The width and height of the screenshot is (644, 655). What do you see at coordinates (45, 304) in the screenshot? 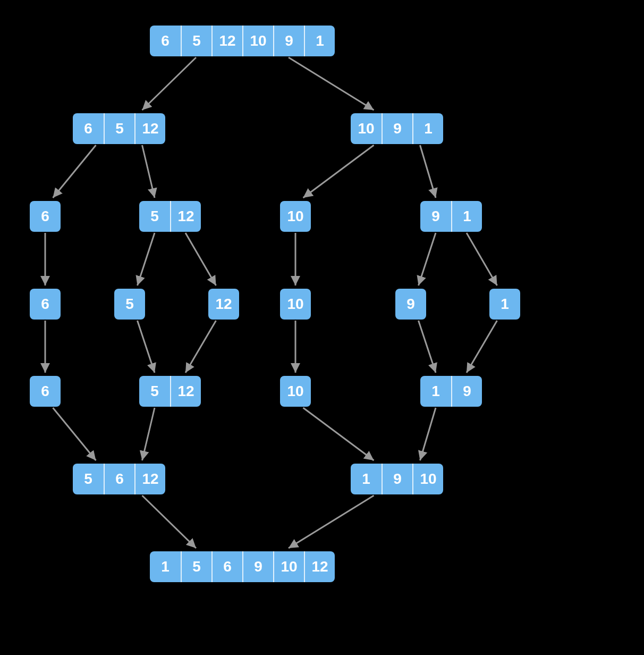
I see `array-node-L3a: 6` at bounding box center [45, 304].